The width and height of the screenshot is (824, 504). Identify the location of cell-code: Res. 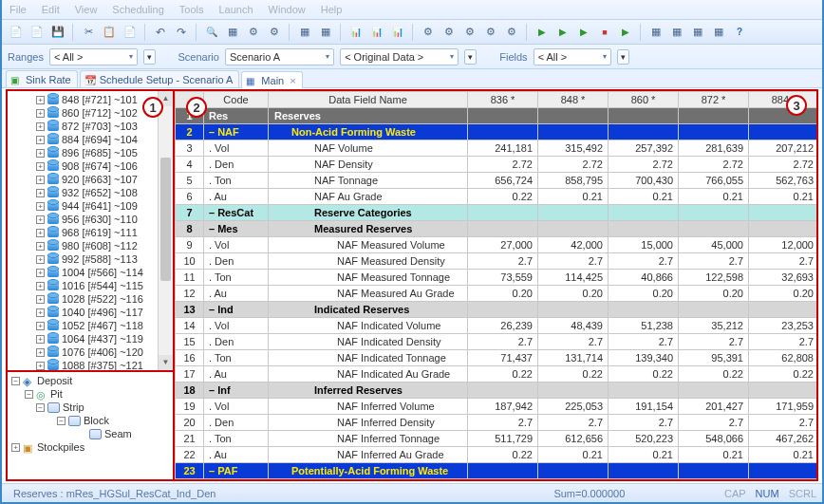
(236, 116).